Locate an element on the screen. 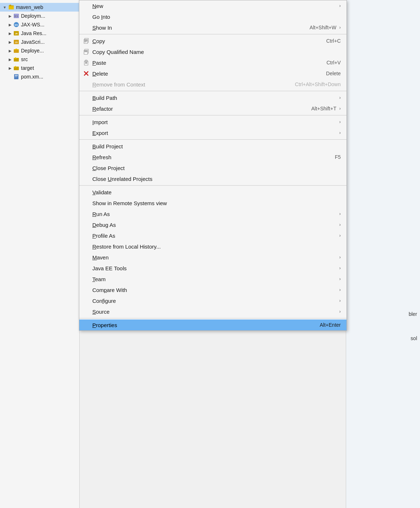 Image resolution: width=420 pixels, height=508 pixels. menu-item-delete: Delete Delete is located at coordinates (213, 73).